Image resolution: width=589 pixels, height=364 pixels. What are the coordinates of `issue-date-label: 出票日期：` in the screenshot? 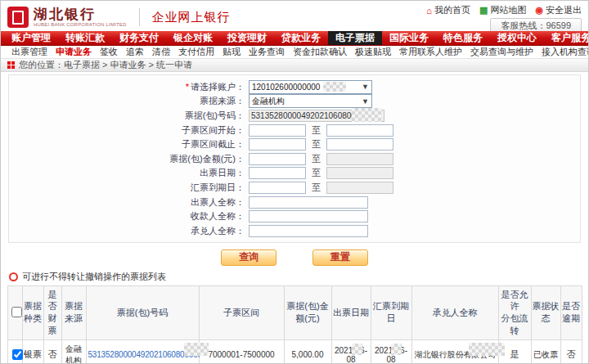 It's located at (129, 173).